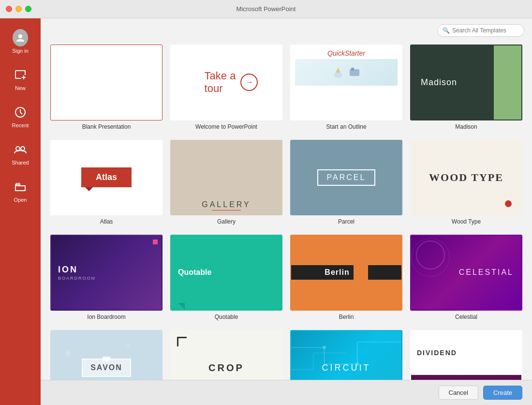 The width and height of the screenshot is (532, 405). I want to click on ion-label: Ion Boardroom, so click(106, 317).